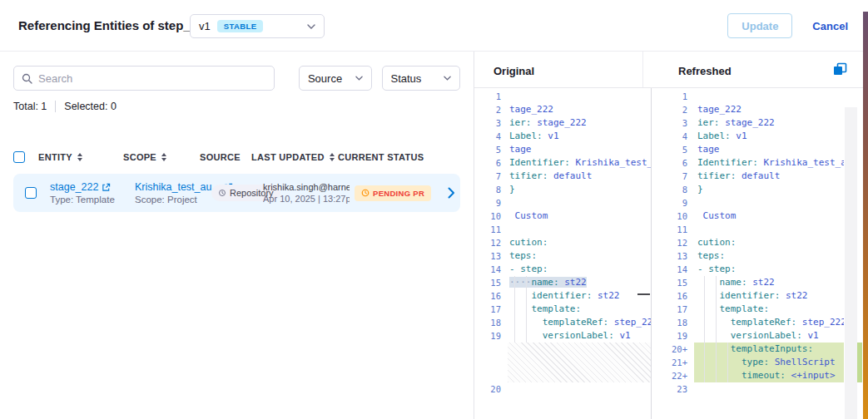 This screenshot has width=868, height=419. I want to click on code-line: 4Label: v1, so click(563, 136).